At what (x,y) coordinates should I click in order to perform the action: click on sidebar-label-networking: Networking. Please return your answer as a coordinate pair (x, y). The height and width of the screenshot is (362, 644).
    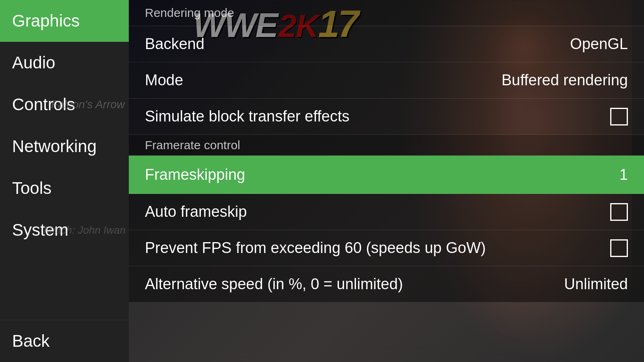
    Looking at the image, I should click on (54, 146).